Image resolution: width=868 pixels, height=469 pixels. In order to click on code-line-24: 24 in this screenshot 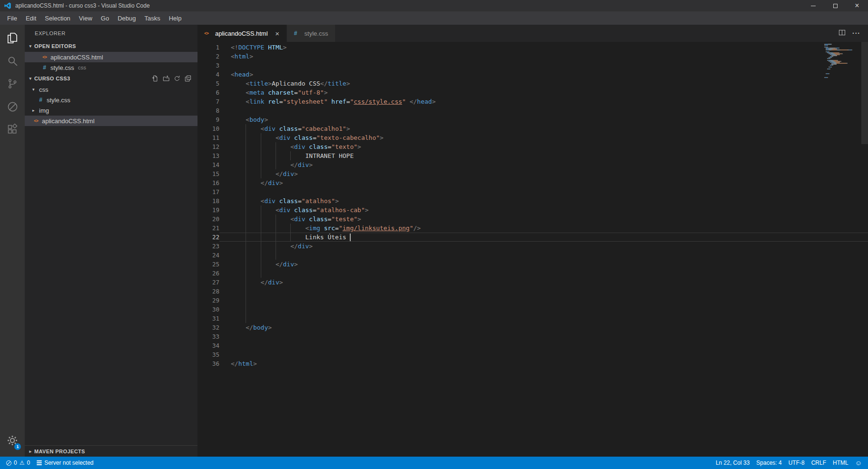, I will do `click(533, 255)`.